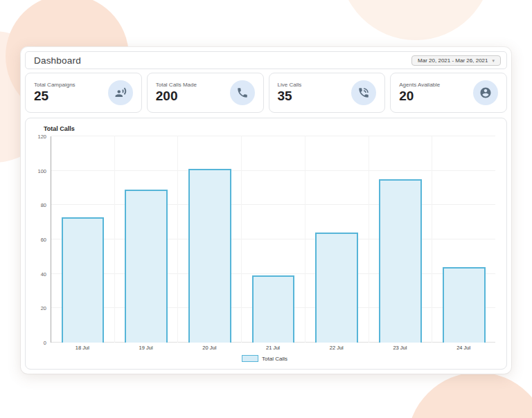  What do you see at coordinates (274, 309) in the screenshot?
I see `bar-21-jul` at bounding box center [274, 309].